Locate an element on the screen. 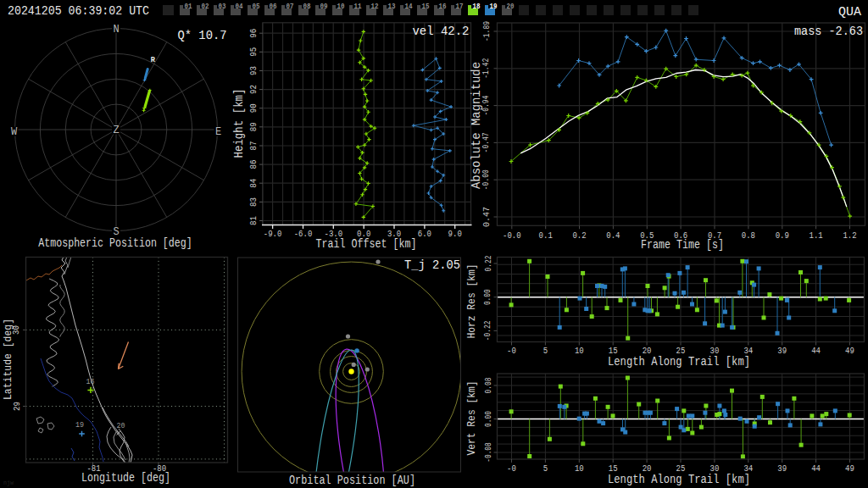 This screenshot has height=488, width=868. svg-text: -6.0 is located at coordinates (303, 234).